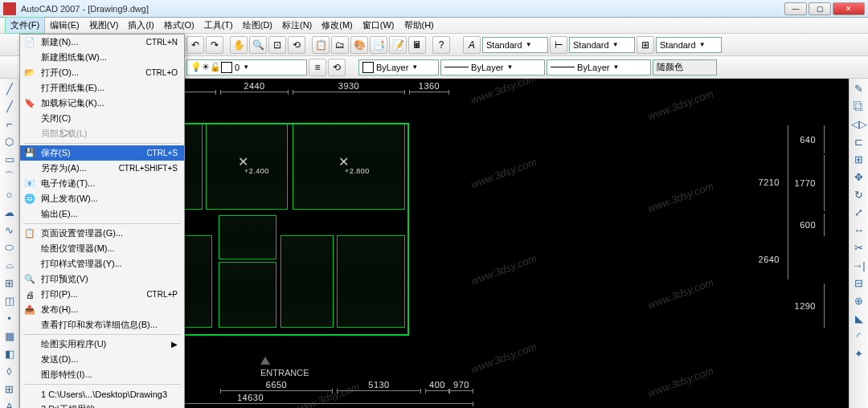 This screenshot has width=868, height=408. Describe the element at coordinates (10, 159) in the screenshot. I see `rectangle-icon: ▭` at that location.